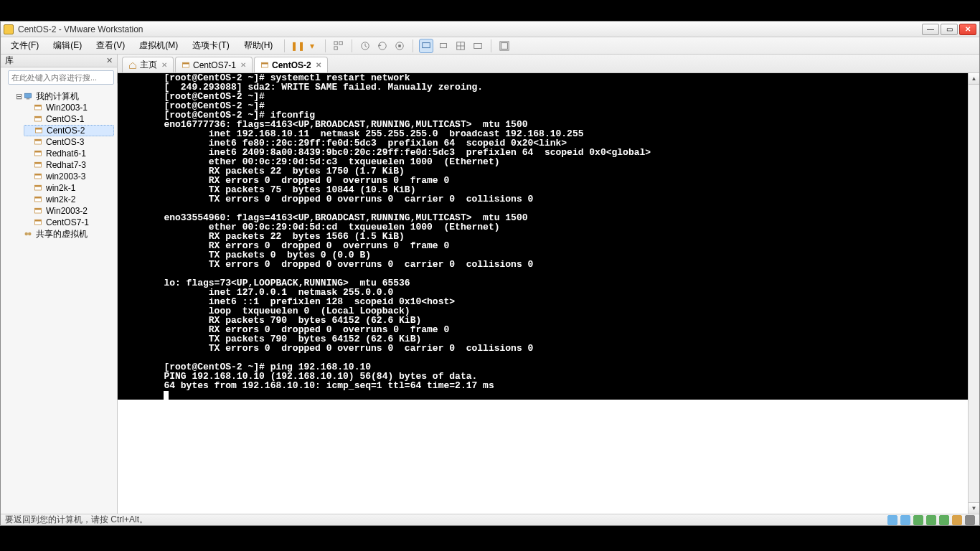 Image resolution: width=980 pixels, height=551 pixels. What do you see at coordinates (974, 79) in the screenshot?
I see `scroll-up-button: ▲` at bounding box center [974, 79].